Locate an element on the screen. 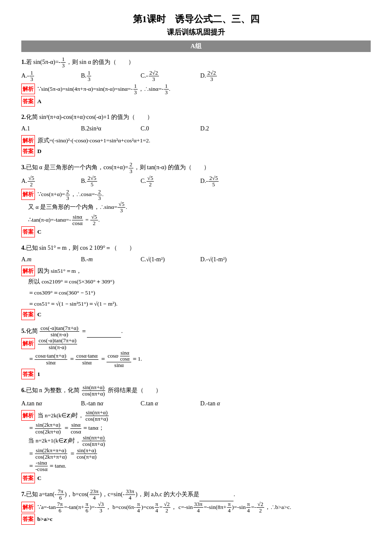  question-5: 5.化简 cos(-α)tan(7π+α)sin(π-α) ＝. 解析 cos(… is located at coordinates (196, 352).